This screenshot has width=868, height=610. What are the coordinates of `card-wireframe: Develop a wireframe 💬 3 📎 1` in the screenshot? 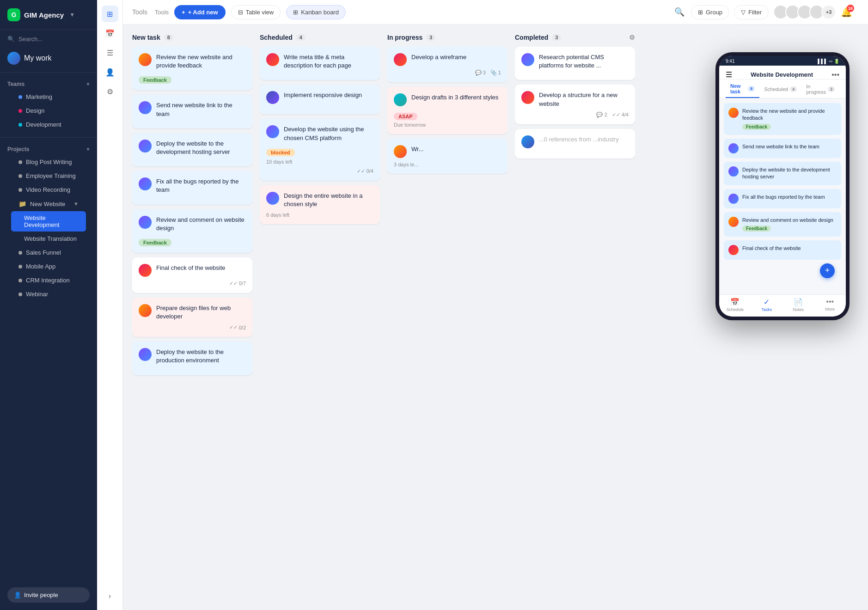 It's located at (447, 65).